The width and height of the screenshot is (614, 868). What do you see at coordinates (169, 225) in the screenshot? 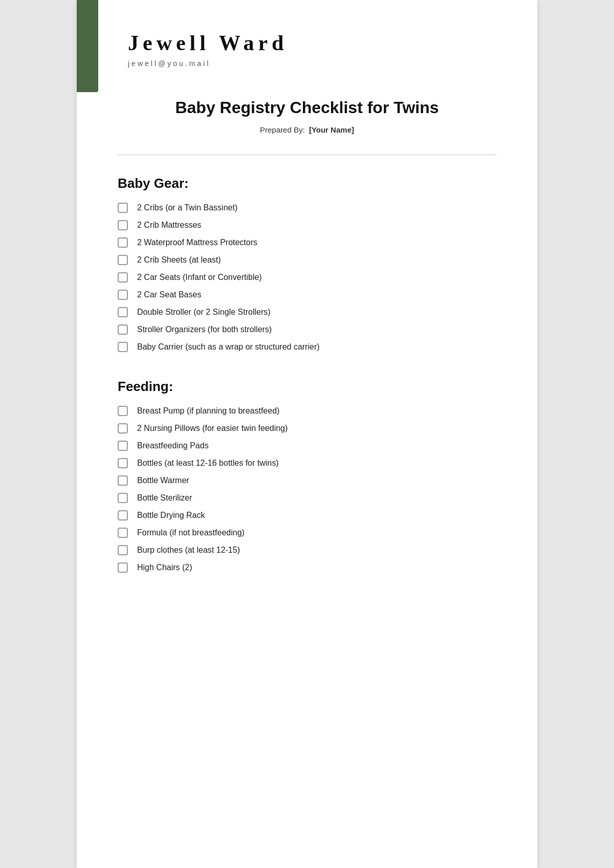
I see `item-text: 2 Crib Mattresses` at bounding box center [169, 225].